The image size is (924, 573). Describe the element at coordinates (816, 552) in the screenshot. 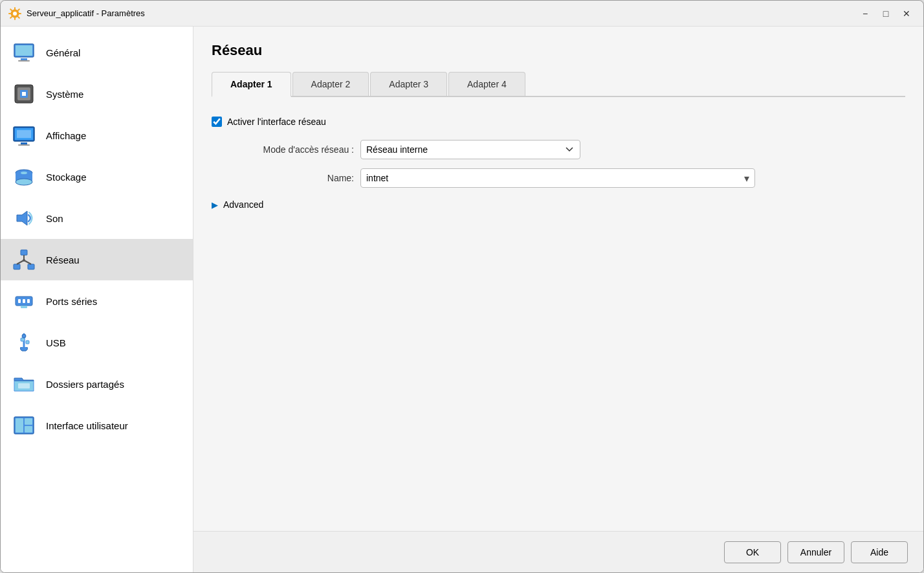

I see `cancel-button: Annuler` at that location.